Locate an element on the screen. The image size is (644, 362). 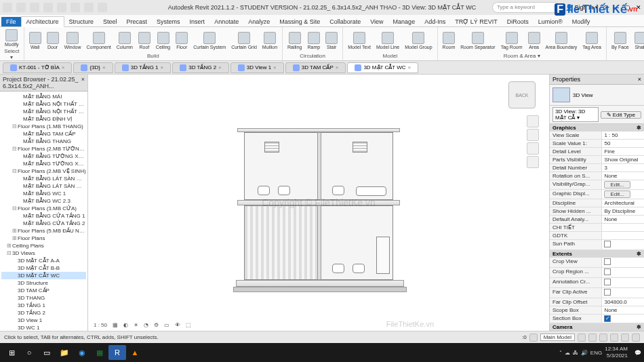
qat-measure is located at coordinates (102, 7).